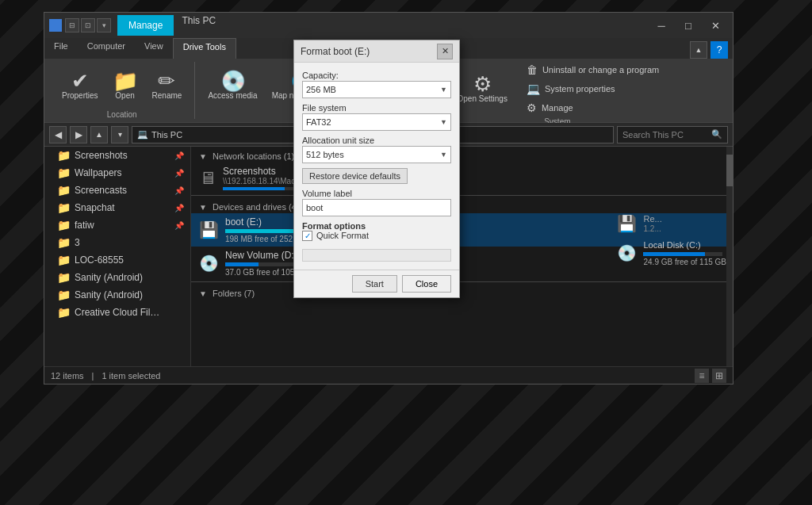 This screenshot has width=812, height=505. I want to click on restore-defaults-button: Restore device defaults, so click(355, 176).